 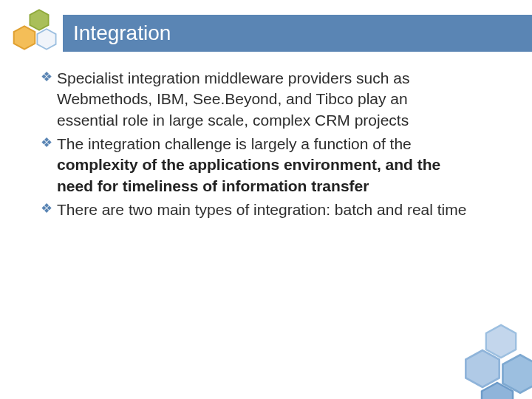 What do you see at coordinates (36, 35) in the screenshot?
I see `hex-cluster-top-icon` at bounding box center [36, 35].